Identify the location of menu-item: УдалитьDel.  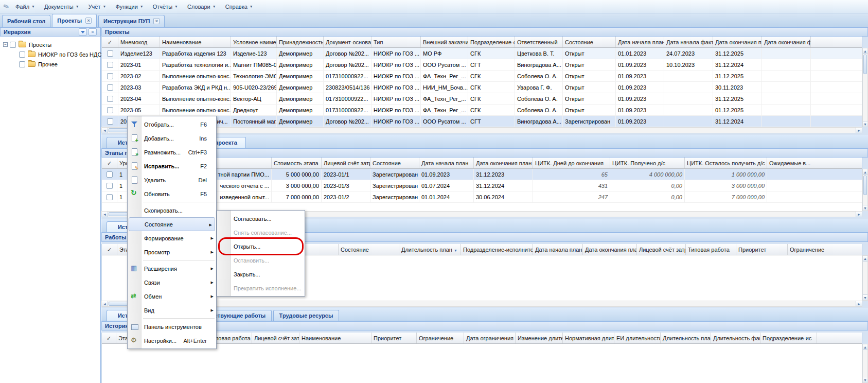
(172, 180).